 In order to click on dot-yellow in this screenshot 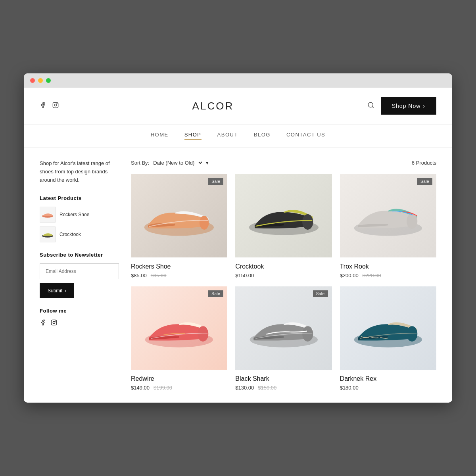, I will do `click(40, 81)`.